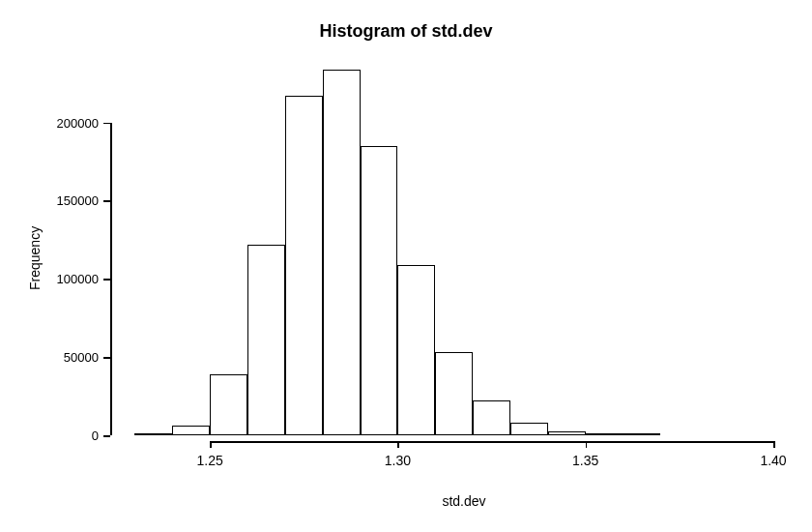 This screenshot has height=532, width=812. Describe the element at coordinates (72, 279) in the screenshot. I see `y-tick-label: 100000` at that location.